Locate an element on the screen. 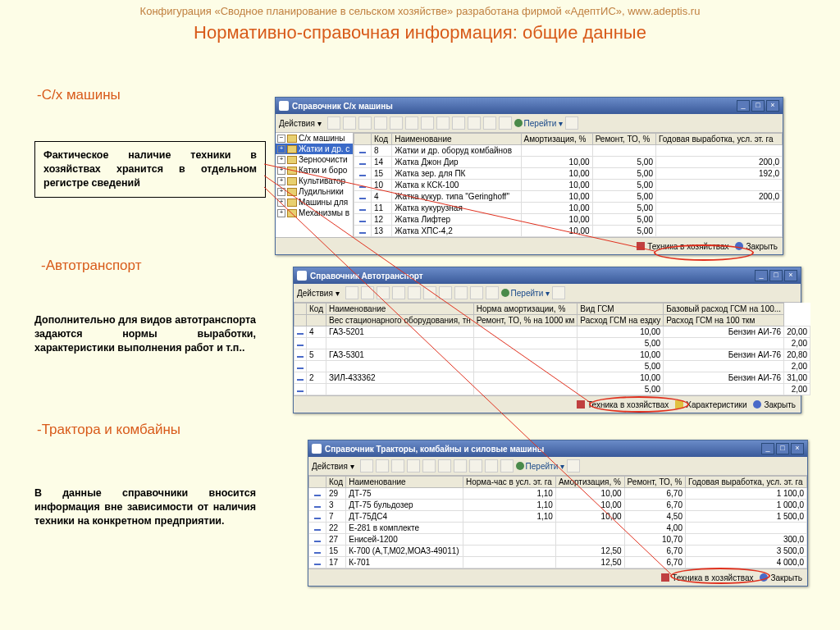 The width and height of the screenshot is (840, 630). col-header: Вес стационарного оборудования, тн is located at coordinates (400, 321).